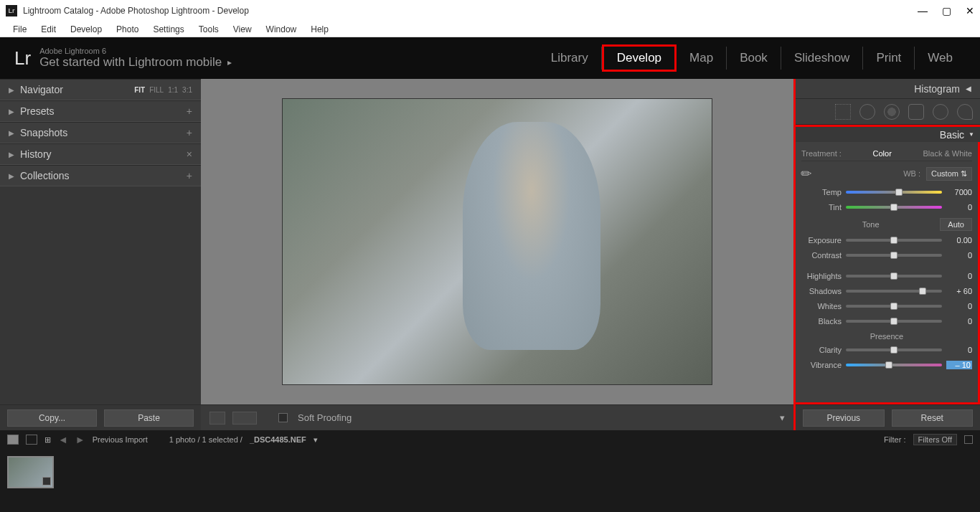  I want to click on nav-forward-icon: ►, so click(80, 440).